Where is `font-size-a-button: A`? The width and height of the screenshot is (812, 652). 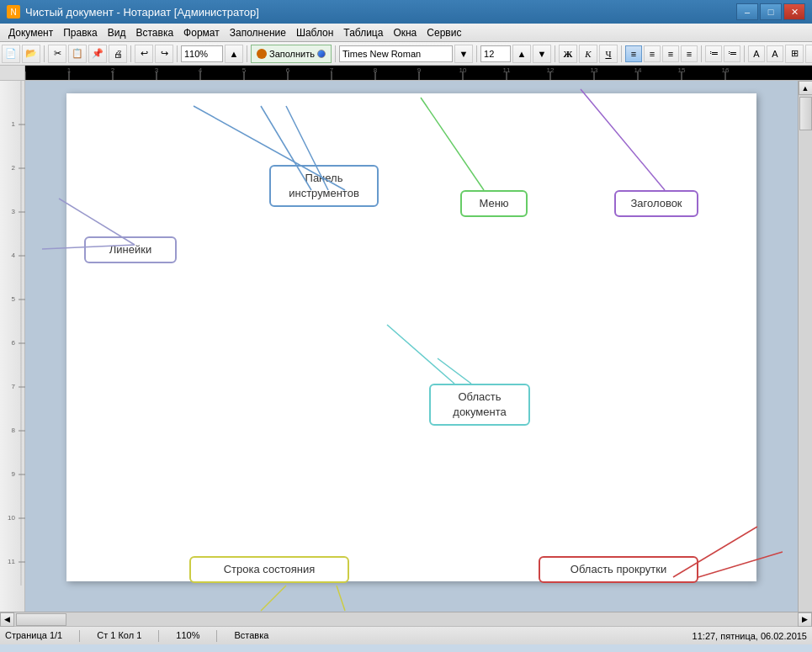
font-size-a-button: A is located at coordinates (775, 54).